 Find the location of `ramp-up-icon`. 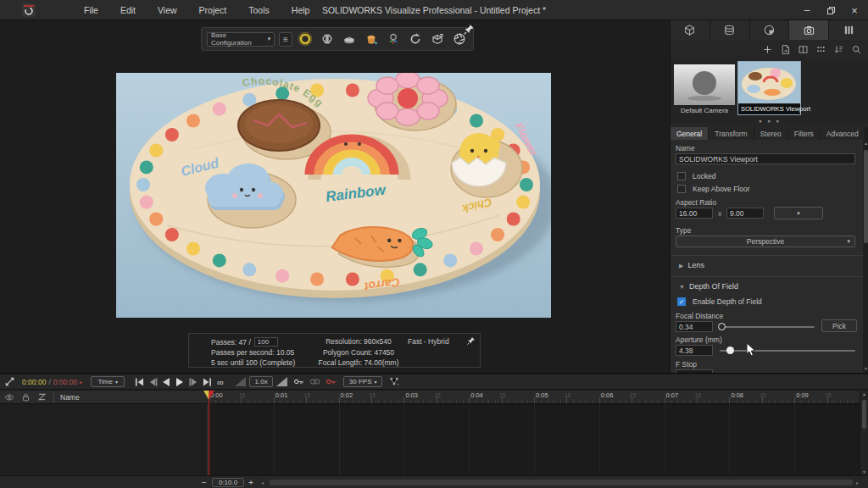

ramp-up-icon is located at coordinates (281, 381).